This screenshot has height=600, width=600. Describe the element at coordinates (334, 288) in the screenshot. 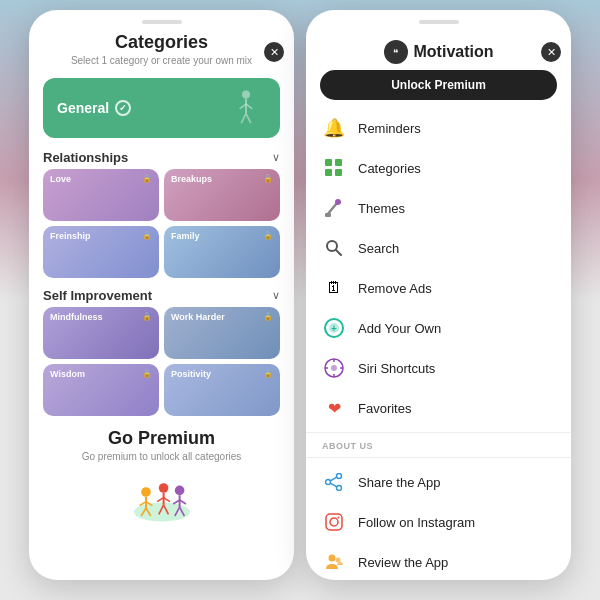

I see `remove-ads-icon: 🗓` at that location.